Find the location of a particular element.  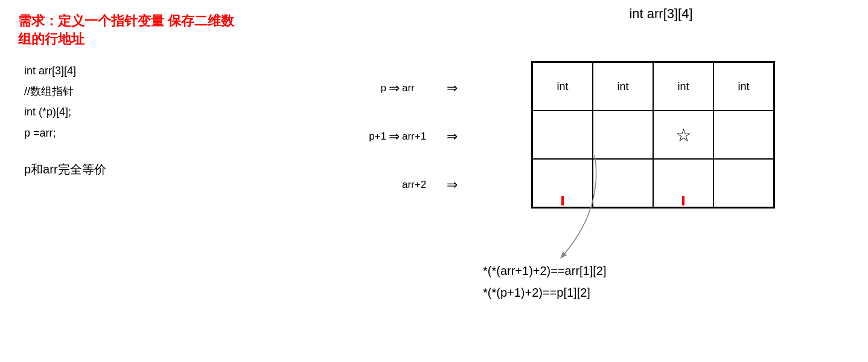

arrow-0b: ⇒ is located at coordinates (452, 88).